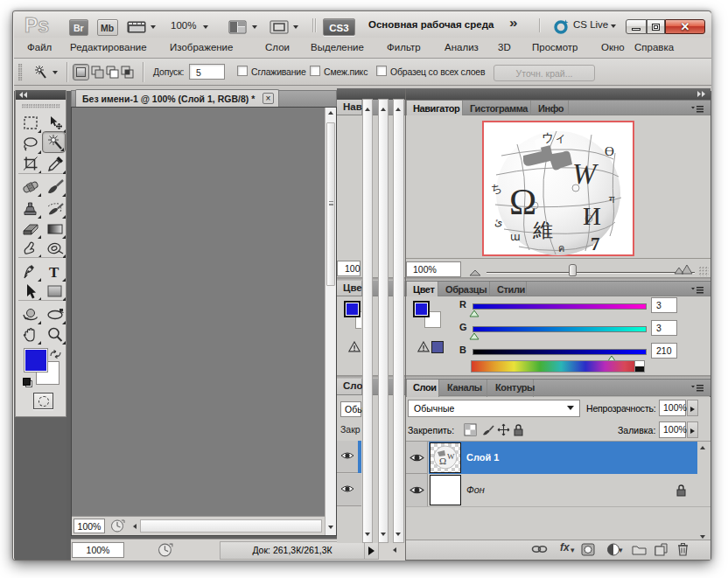  I want to click on svg-text: T, so click(54, 273).